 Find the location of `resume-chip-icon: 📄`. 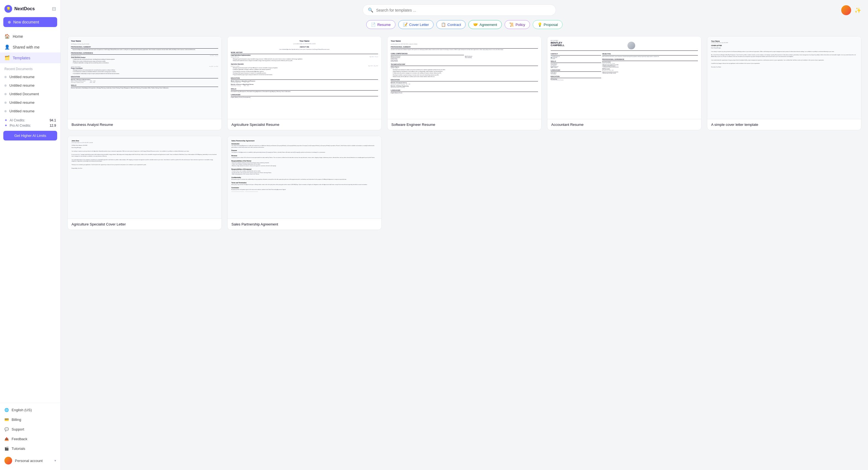

resume-chip-icon: 📄 is located at coordinates (373, 25).